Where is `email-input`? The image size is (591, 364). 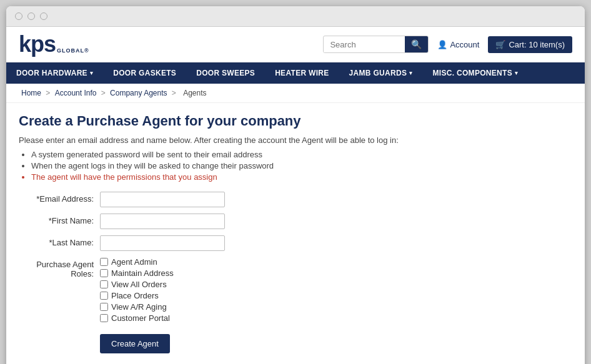
email-input is located at coordinates (162, 200).